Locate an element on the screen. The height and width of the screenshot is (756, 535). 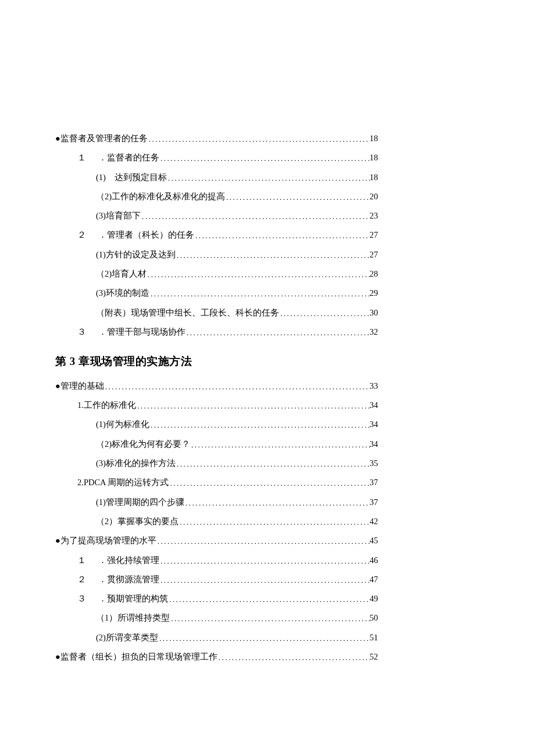
toc-entry: (3)环境的制造................................… is located at coordinates (216, 293).